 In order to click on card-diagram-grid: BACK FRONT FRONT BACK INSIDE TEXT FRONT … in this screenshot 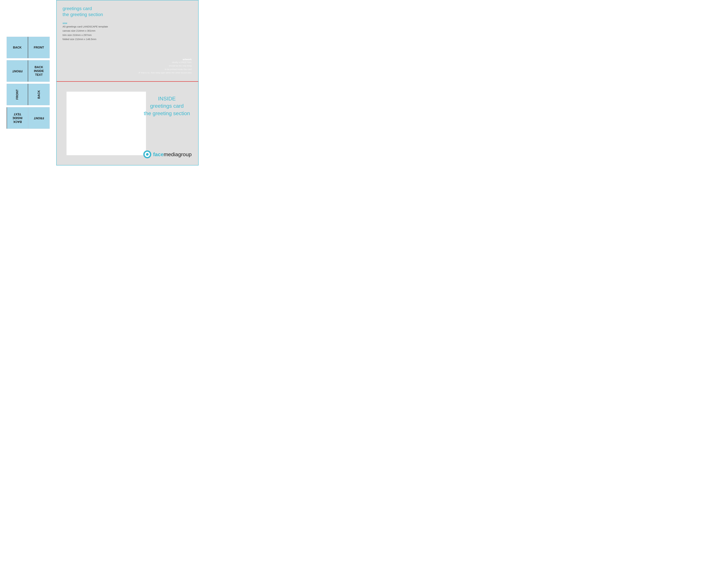, I will do `click(28, 83)`.